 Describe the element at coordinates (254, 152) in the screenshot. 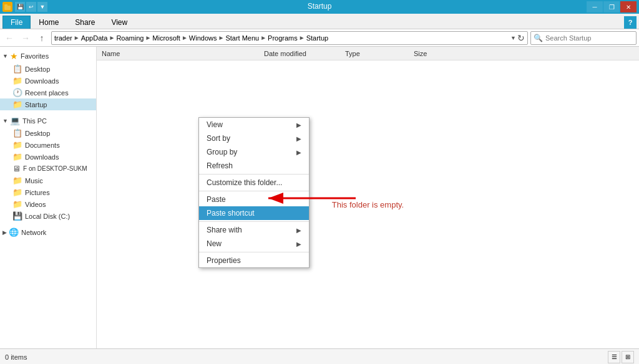

I see `ctx-group-by: Group by ▶` at that location.